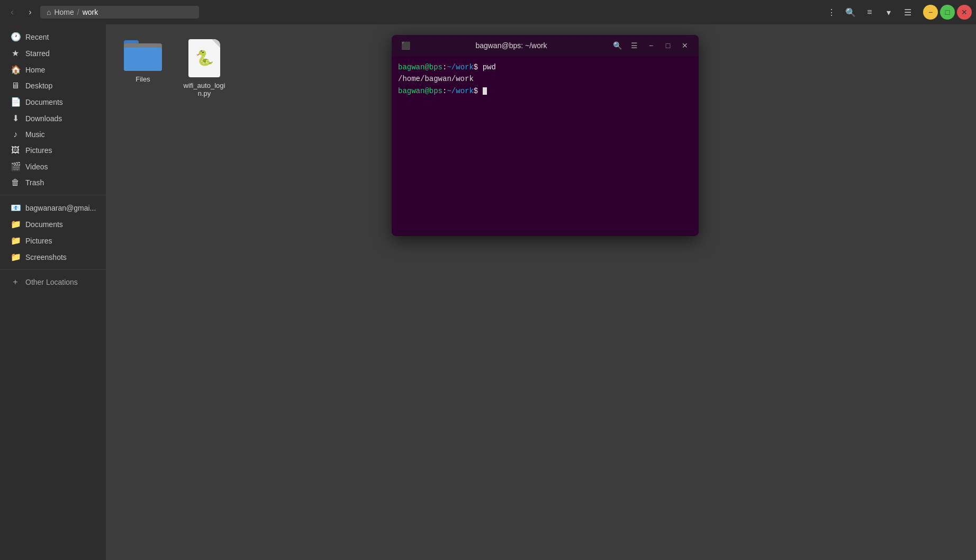 The image size is (976, 560). Describe the element at coordinates (832, 12) in the screenshot. I see `menu-button: ⋮` at that location.